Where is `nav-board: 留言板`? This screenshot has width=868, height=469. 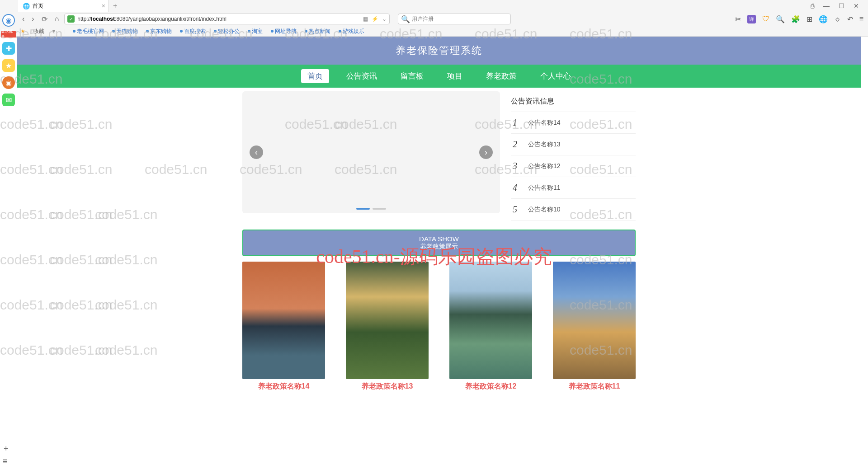 nav-board: 留言板 is located at coordinates (412, 76).